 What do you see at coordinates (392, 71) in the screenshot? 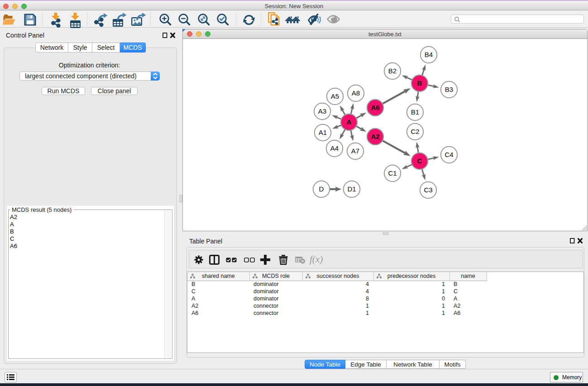
I see `svg-text: B2` at bounding box center [392, 71].